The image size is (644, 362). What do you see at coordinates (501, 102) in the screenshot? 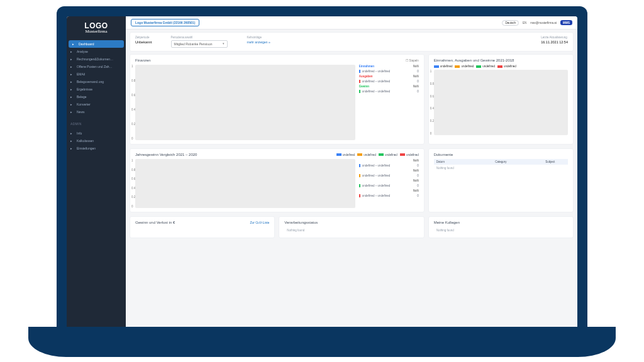
I see `einnahmen-chart` at bounding box center [501, 102].